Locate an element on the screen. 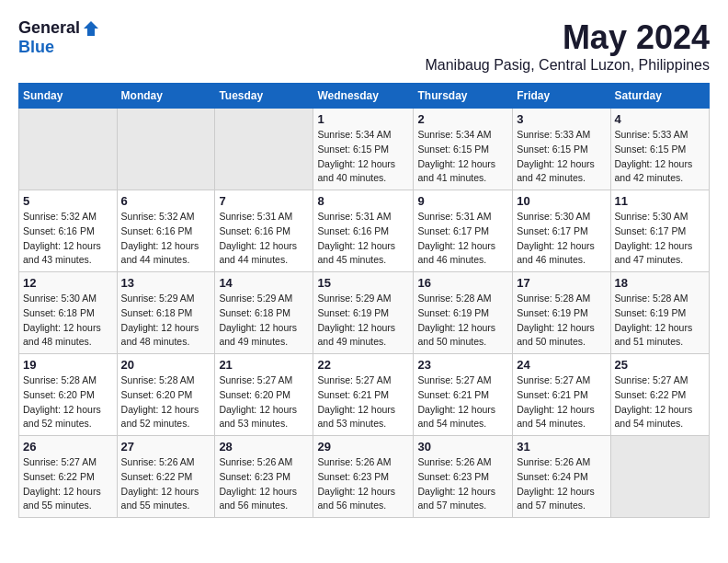  day-number: 17 is located at coordinates (561, 283).